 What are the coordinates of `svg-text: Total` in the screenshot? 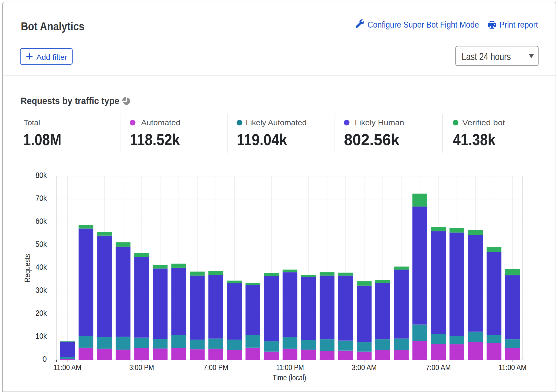 It's located at (32, 123).